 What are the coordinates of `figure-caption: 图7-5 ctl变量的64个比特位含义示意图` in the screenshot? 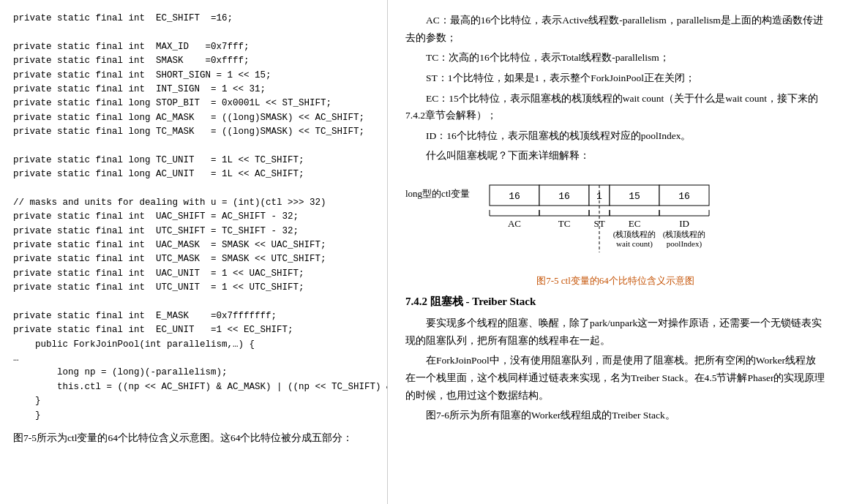 It's located at (615, 281).